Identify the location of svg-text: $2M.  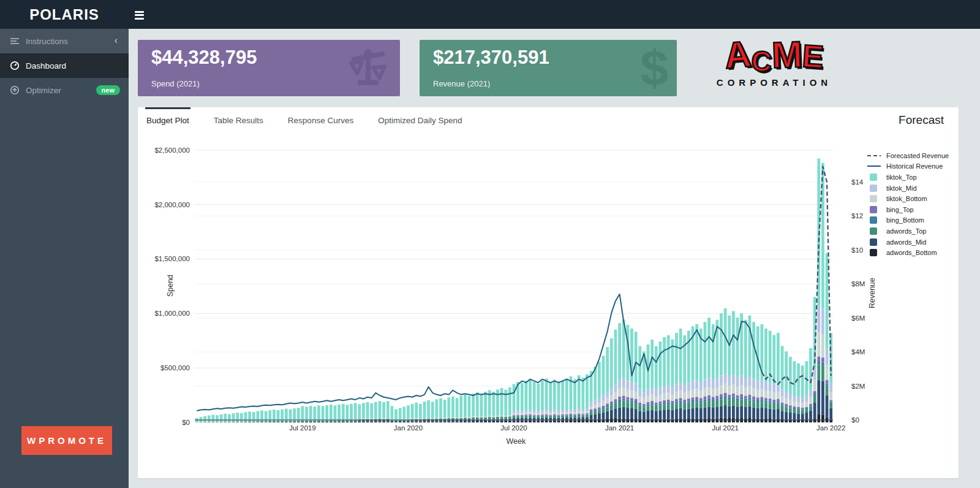
(858, 386).